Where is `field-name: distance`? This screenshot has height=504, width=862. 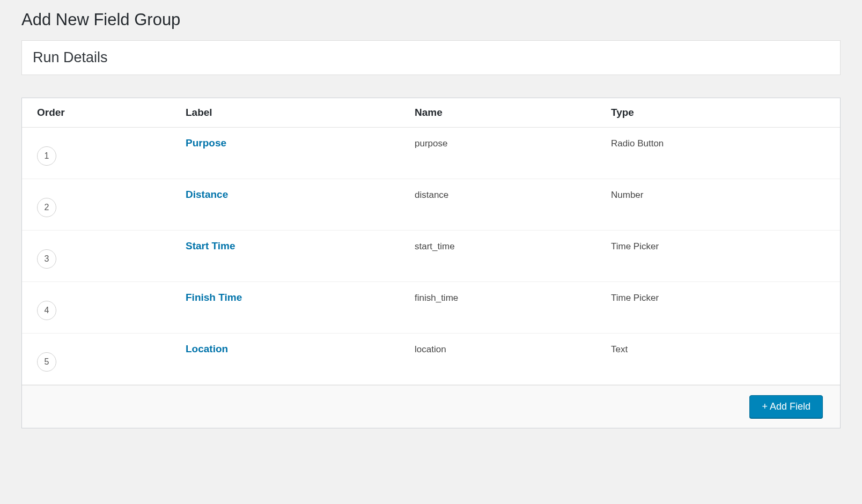
field-name: distance is located at coordinates (431, 195).